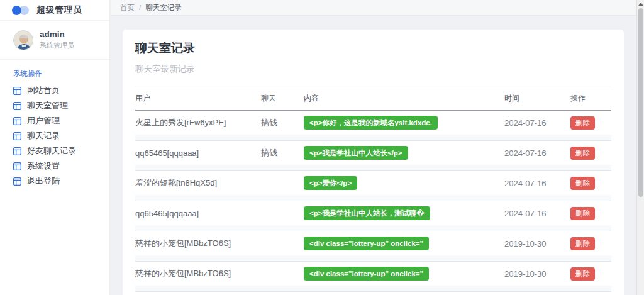 This screenshot has height=295, width=644. I want to click on vertical-scrollbar, so click(640, 147).